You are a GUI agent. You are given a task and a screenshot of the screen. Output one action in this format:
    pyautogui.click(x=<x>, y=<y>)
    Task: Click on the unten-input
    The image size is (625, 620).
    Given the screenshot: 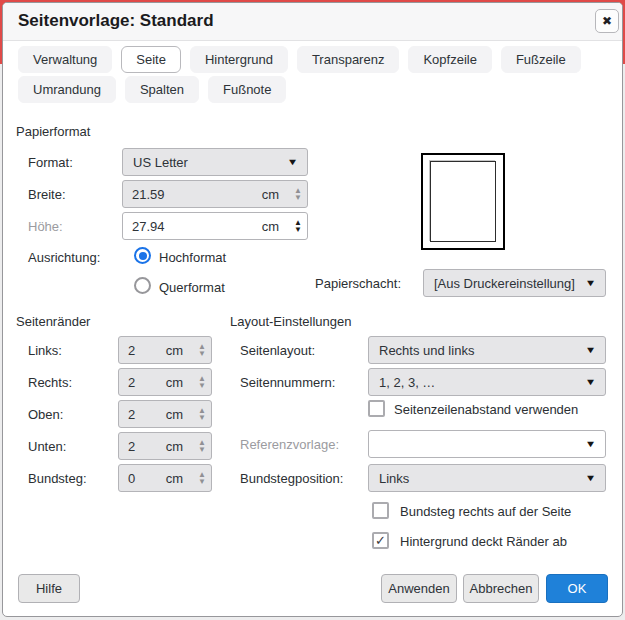 What is the action you would take?
    pyautogui.click(x=142, y=446)
    